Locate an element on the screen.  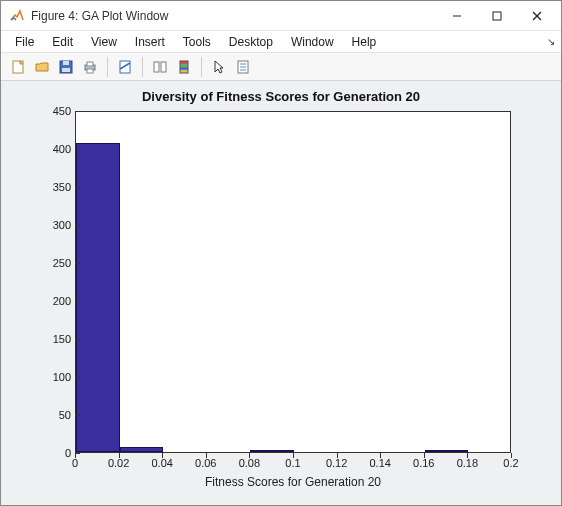
x-tick-label: 0.04 is located at coordinates (162, 463).